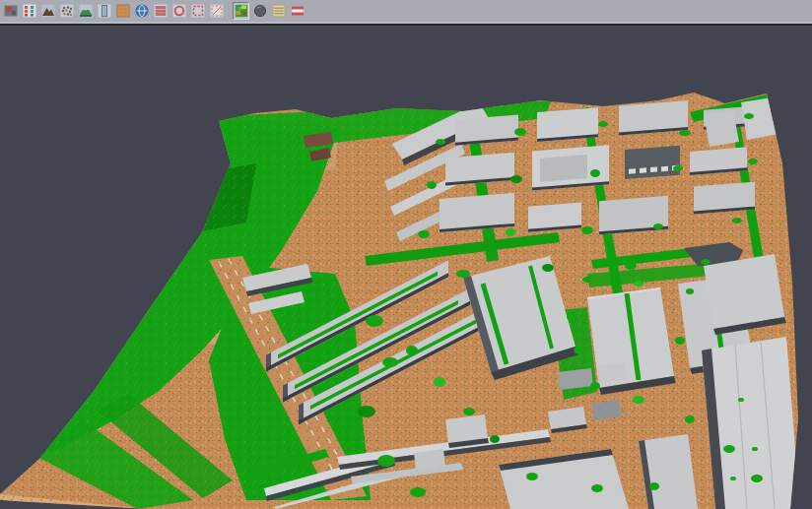 This screenshot has height=509, width=812. What do you see at coordinates (298, 11) in the screenshot?
I see `barrier-stripes-icon` at bounding box center [298, 11].